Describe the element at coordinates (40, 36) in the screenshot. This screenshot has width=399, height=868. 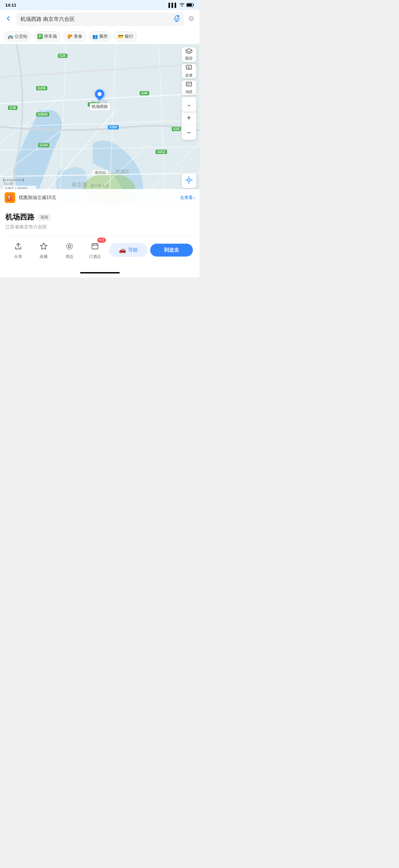
I see `parking-icon: P` at that location.